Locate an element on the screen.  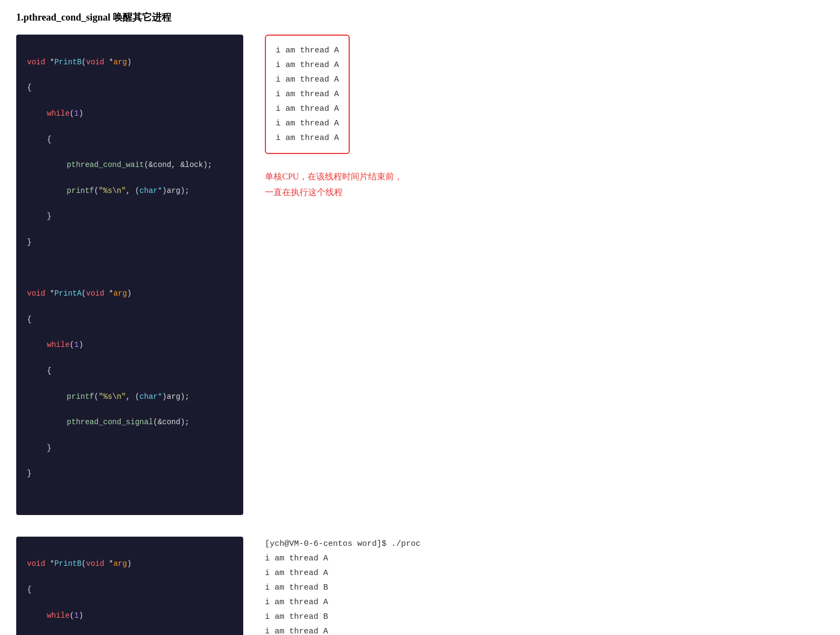
page-title: 1.pthread_cond_signal 唤醒其它进程 is located at coordinates (420, 17).